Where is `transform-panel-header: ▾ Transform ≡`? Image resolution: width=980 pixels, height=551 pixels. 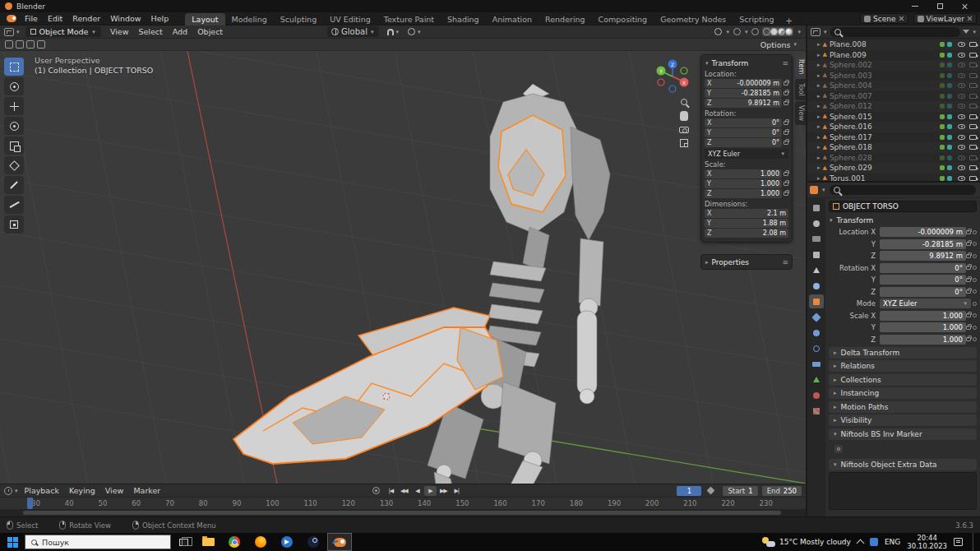
transform-panel-header: ▾ Transform ≡ is located at coordinates (747, 63).